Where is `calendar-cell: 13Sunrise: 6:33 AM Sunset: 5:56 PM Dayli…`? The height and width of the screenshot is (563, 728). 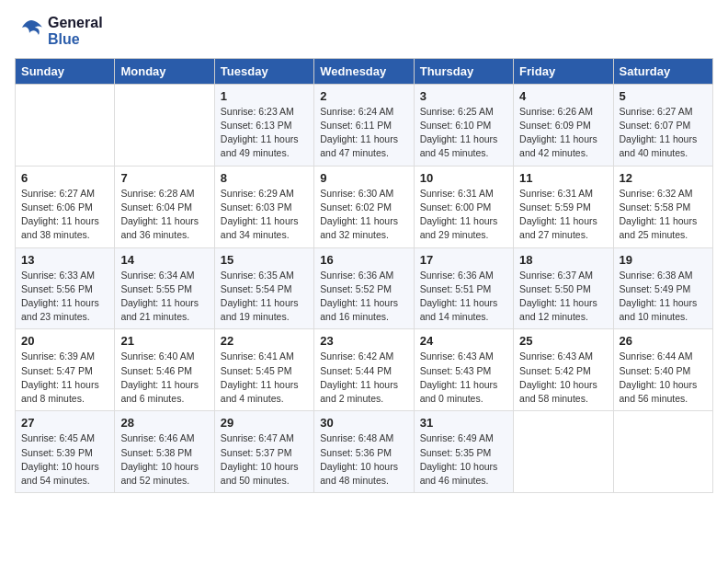
calendar-cell: 13Sunrise: 6:33 AM Sunset: 5:56 PM Dayli… is located at coordinates (65, 289).